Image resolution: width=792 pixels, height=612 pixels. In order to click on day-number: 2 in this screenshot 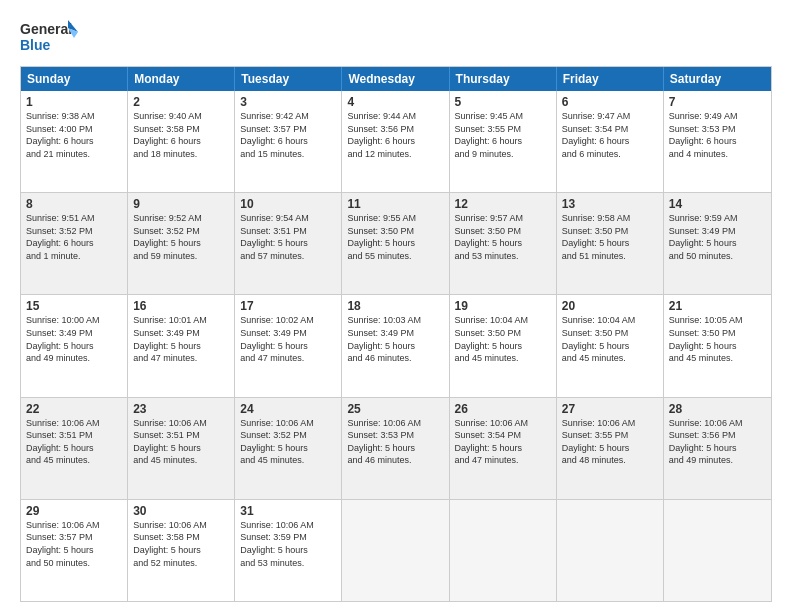, I will do `click(181, 102)`.